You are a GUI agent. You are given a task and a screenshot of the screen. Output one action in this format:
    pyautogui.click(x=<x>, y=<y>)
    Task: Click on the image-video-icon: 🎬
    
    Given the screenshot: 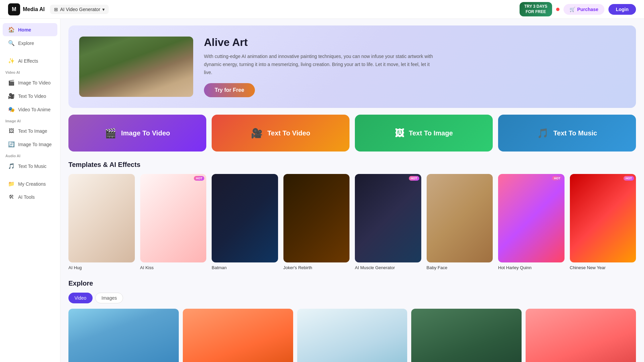 What is the action you would take?
    pyautogui.click(x=11, y=82)
    